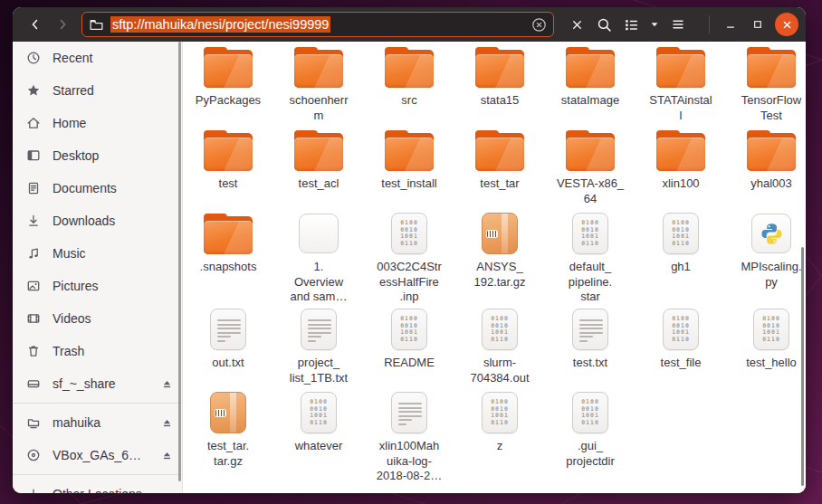 The width and height of the screenshot is (822, 504). Describe the element at coordinates (771, 109) in the screenshot. I see `file-label: TensorFlow Test` at that location.